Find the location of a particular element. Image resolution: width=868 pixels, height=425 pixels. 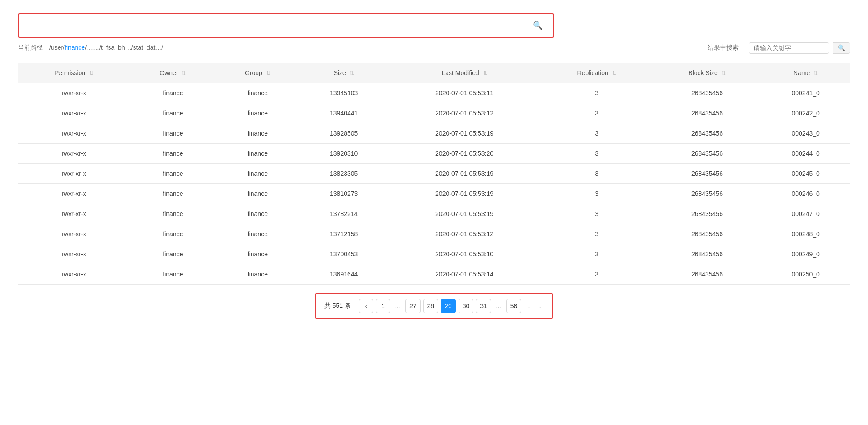

table-row: rwxr-xr-xfinancefinance138233052020-07-0… is located at coordinates (434, 174).